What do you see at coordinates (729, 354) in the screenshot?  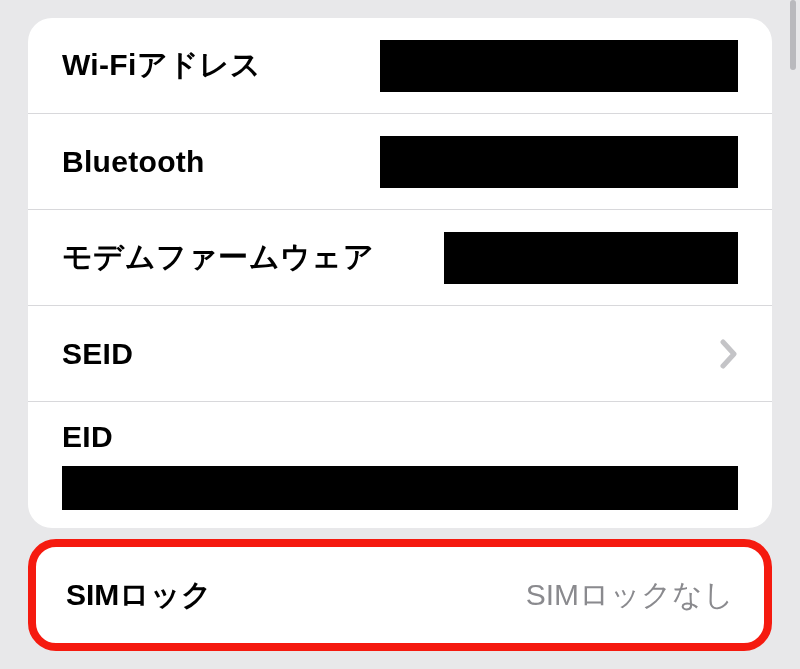 I see `chevron-right-icon` at bounding box center [729, 354].